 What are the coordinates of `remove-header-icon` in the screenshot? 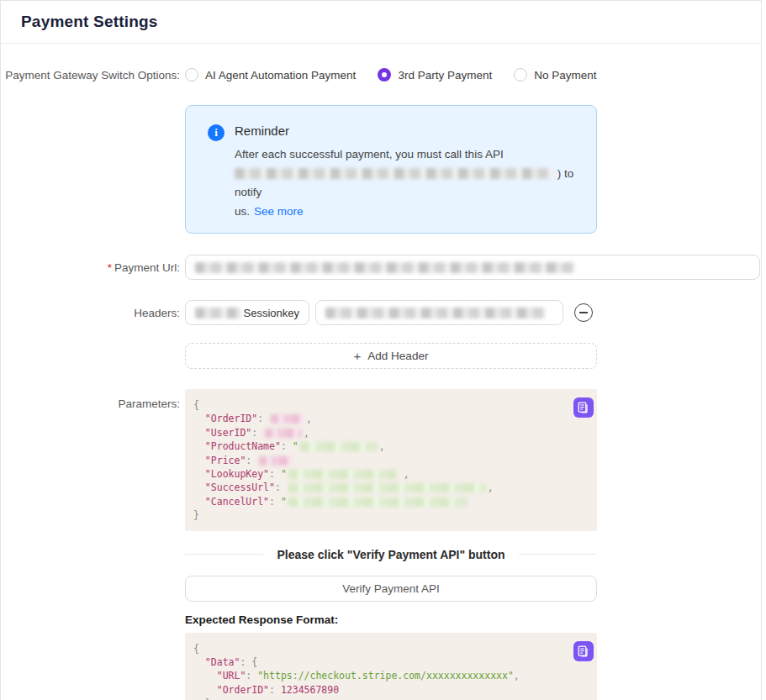 It's located at (584, 313).